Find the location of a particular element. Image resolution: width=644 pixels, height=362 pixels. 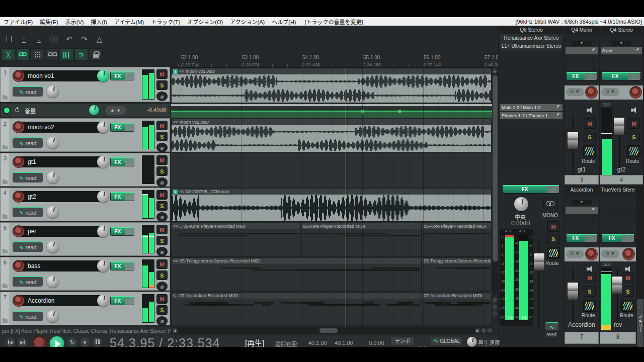

vscroll-thumb is located at coordinates (495, 168).